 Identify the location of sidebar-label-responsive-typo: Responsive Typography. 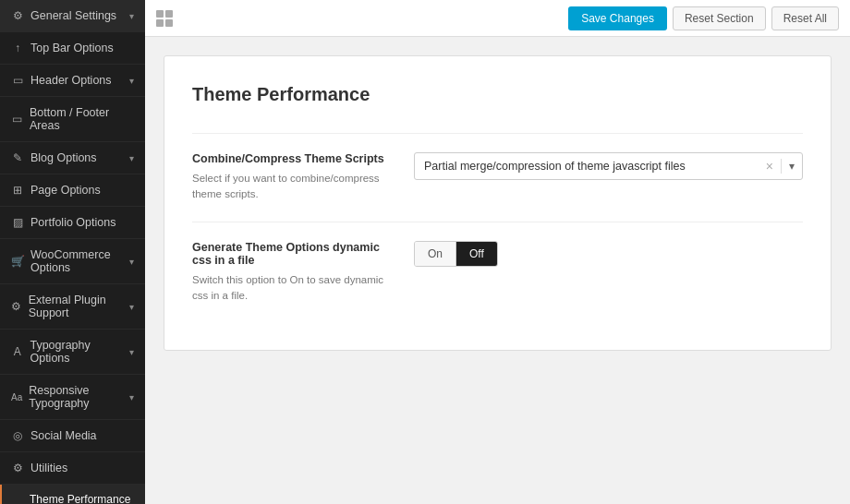
(79, 397).